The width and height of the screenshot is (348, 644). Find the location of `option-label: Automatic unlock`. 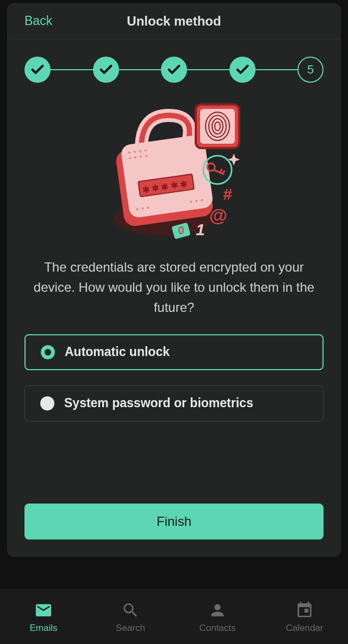

option-label: Automatic unlock is located at coordinates (117, 352).